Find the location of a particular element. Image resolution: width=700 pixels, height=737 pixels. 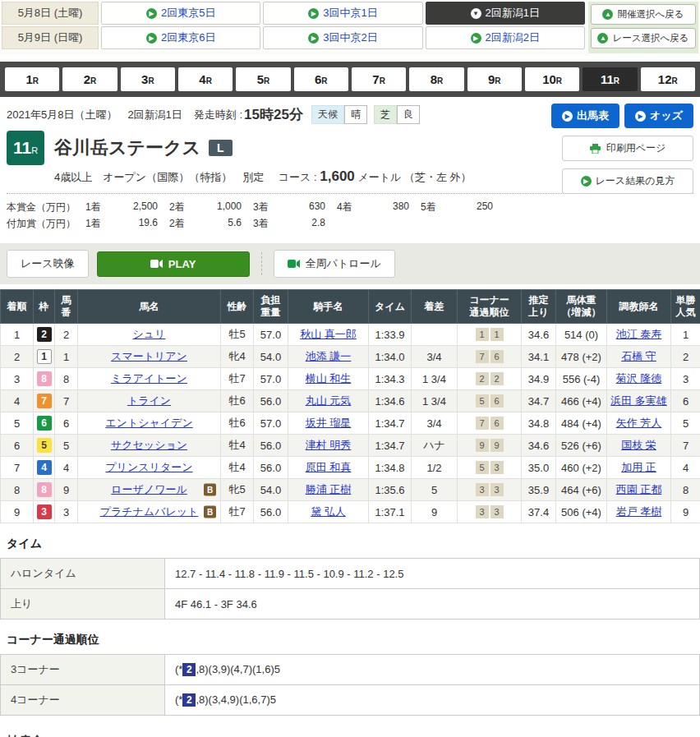

meeting-link-chukyo1: ▶3回中京1日 is located at coordinates (343, 13).